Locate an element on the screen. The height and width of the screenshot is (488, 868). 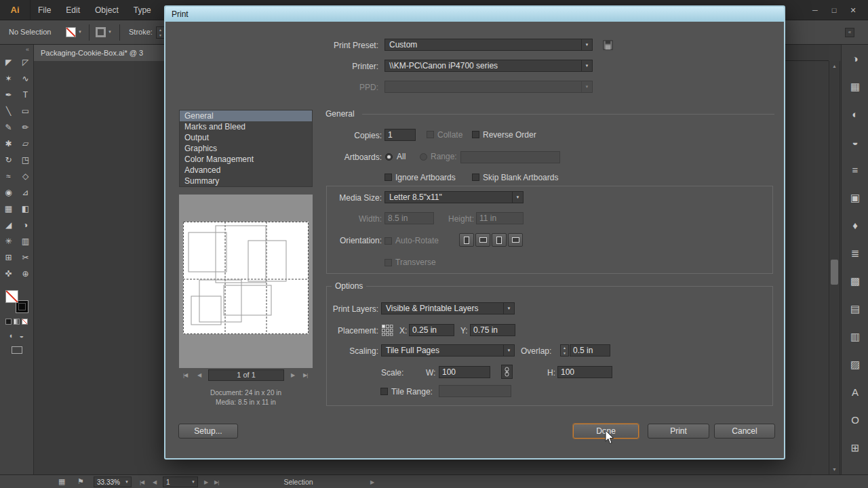
minimize-button: ─ is located at coordinates (815, 10).